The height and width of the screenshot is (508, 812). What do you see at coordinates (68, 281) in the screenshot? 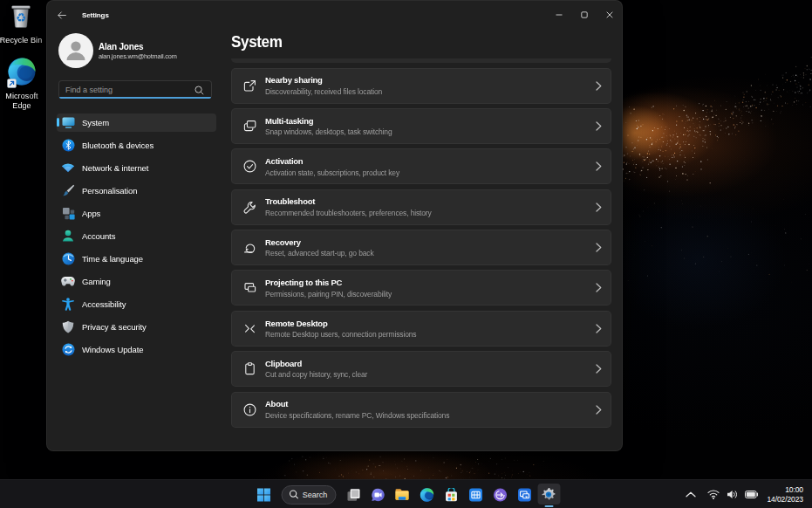
I see `gamepad-icon` at bounding box center [68, 281].